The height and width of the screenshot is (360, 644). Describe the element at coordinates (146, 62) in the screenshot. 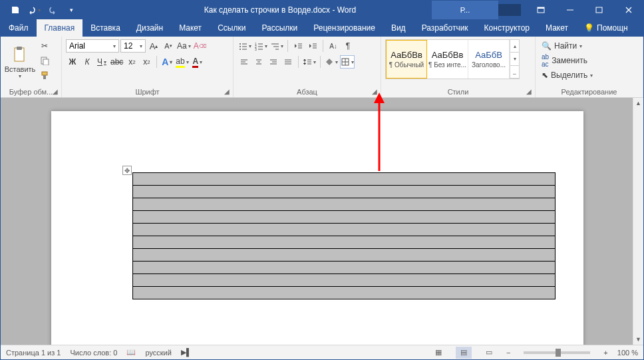

I see `superscript-icon: x2` at that location.